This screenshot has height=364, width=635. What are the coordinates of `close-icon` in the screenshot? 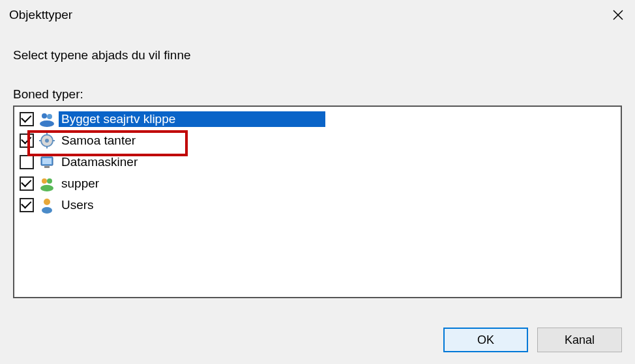 It's located at (618, 15).